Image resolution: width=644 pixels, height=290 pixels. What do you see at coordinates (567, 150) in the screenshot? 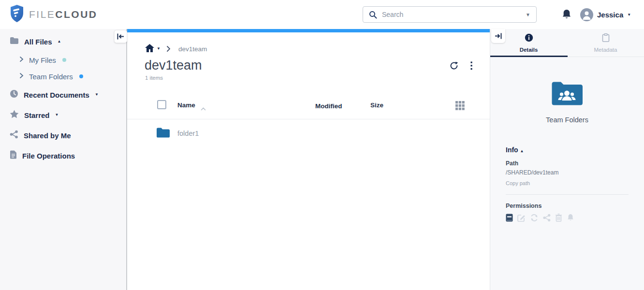
I see `info-section-toggle: Info ▲` at bounding box center [567, 150].